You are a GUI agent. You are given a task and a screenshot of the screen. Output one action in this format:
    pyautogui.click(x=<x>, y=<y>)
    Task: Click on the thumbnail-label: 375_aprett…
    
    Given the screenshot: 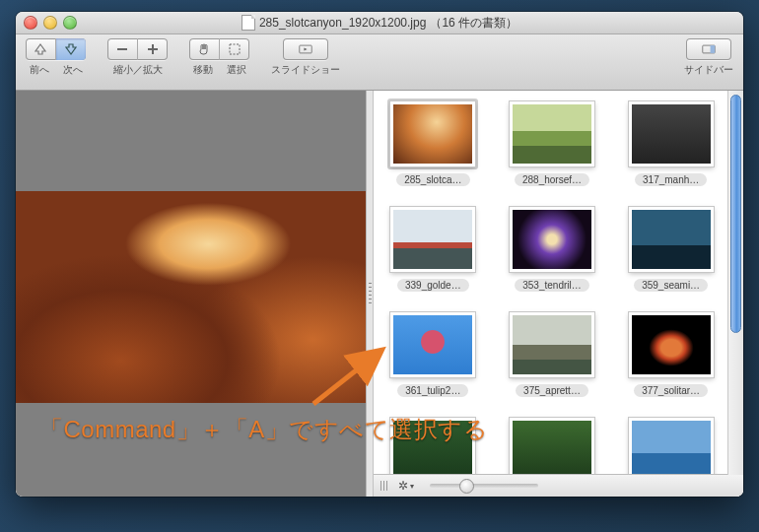 What is the action you would take?
    pyautogui.click(x=552, y=390)
    